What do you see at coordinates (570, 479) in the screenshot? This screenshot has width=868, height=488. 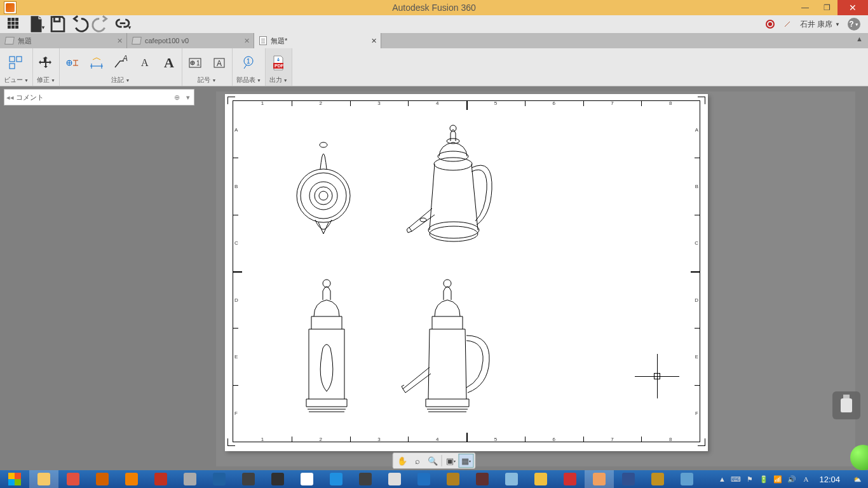 I see `taskbar-item-opera` at bounding box center [570, 479].